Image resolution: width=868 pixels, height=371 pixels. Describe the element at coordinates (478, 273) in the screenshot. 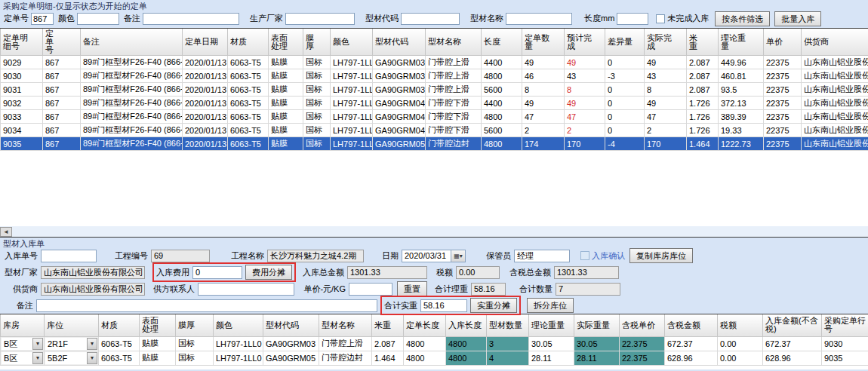

I see `tax-field: 0.00` at that location.